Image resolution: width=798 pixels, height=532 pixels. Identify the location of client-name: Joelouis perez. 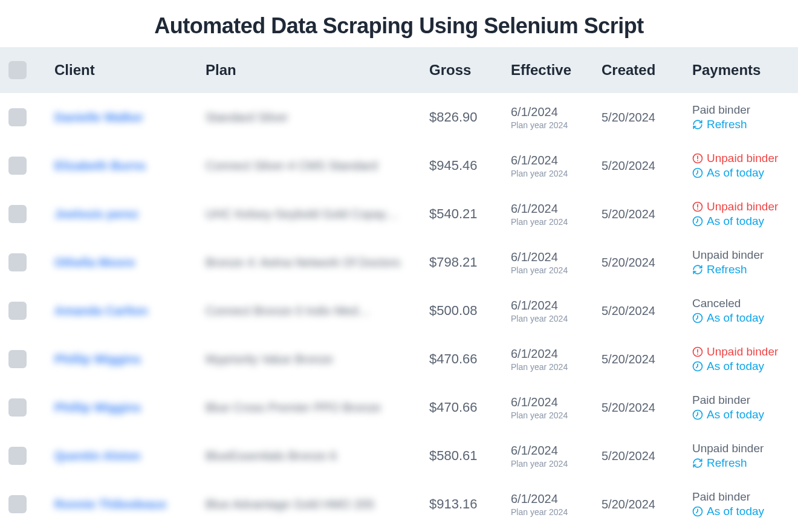
(130, 214).